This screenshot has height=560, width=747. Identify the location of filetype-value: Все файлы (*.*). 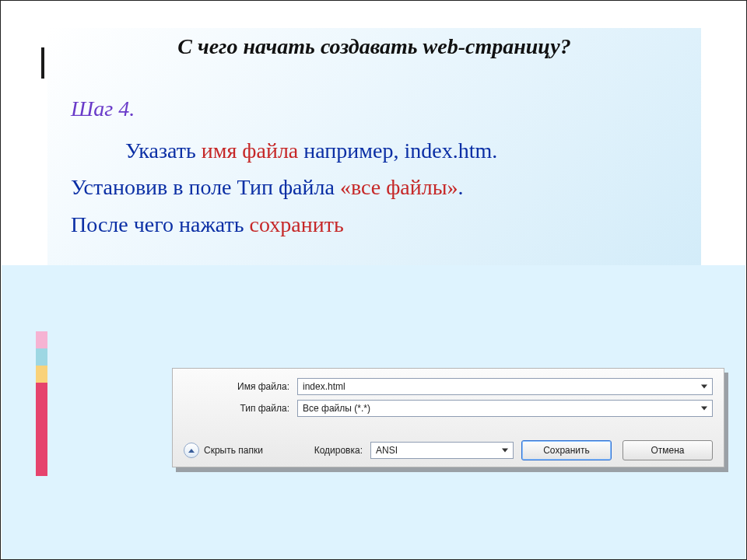
(336, 408).